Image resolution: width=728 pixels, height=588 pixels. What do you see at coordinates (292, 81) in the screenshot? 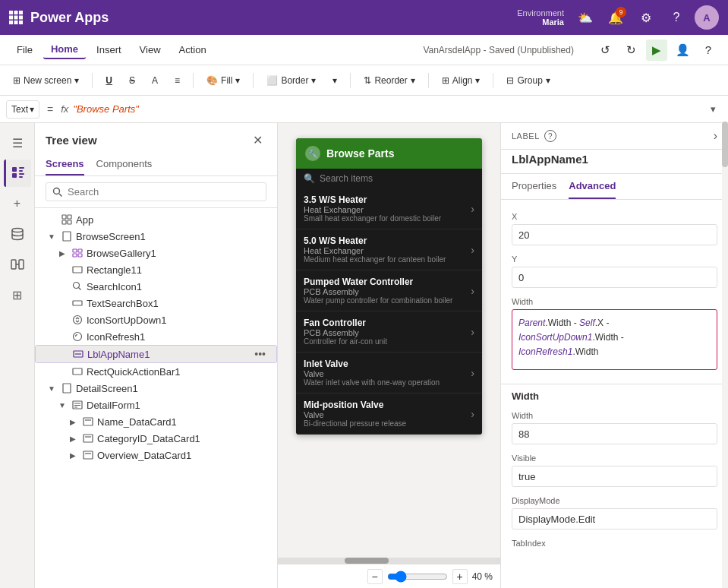
I see `border-btn: ⬜ Border ▾` at bounding box center [292, 81].